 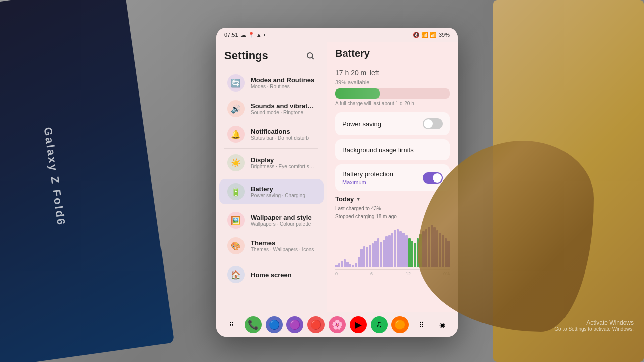 What do you see at coordinates (283, 249) in the screenshot?
I see `themes-sublabel: Themes · Wallpapers · Icons` at bounding box center [283, 249].